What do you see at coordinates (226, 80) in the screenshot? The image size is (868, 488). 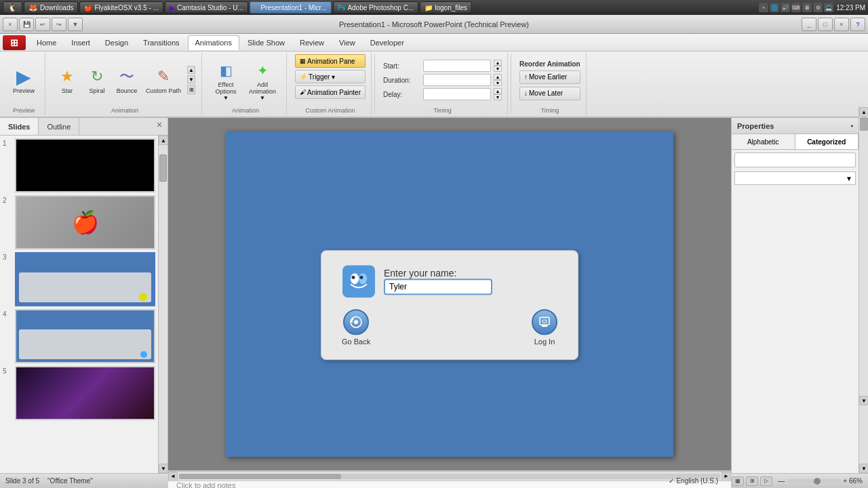 I see `effect-options-button: ◧ Effect Options ▼` at bounding box center [226, 80].